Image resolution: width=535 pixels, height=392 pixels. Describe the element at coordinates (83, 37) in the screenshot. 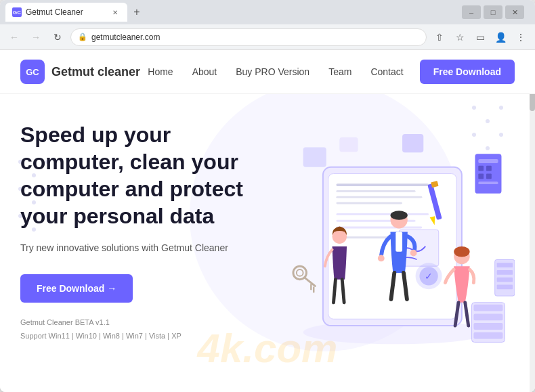

I see `lock-icon: 🔒` at that location.